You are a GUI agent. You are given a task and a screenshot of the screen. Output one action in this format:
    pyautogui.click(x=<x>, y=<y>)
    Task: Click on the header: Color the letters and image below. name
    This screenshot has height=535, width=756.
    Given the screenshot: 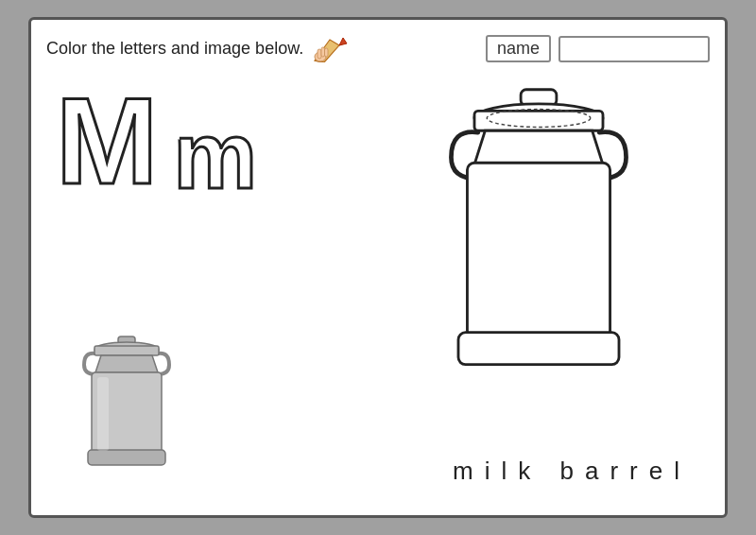 What is the action you would take?
    pyautogui.click(x=378, y=49)
    